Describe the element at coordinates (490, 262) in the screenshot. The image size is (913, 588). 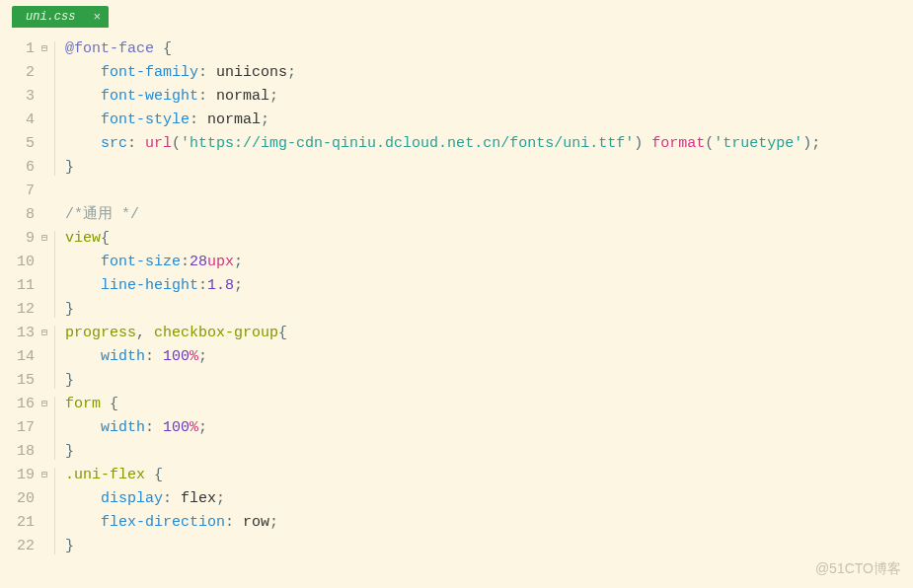
I see `code-line: font-size:28upx;` at that location.